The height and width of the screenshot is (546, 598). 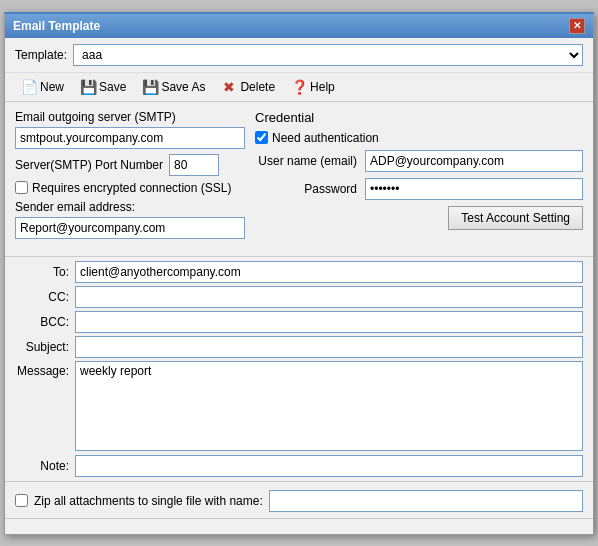 What do you see at coordinates (262, 138) in the screenshot?
I see `need-auth-checkbox` at bounding box center [262, 138].